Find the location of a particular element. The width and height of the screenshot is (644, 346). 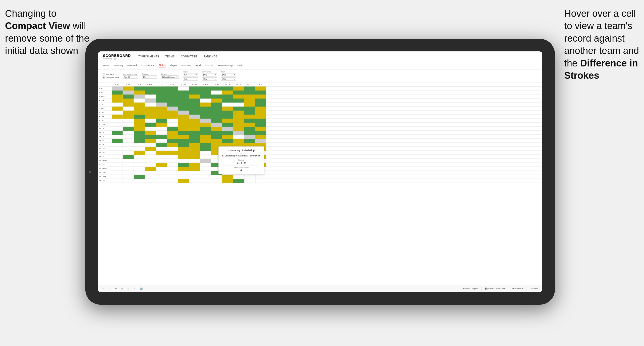

toolbar-view-original: 👁 View: Original is located at coordinates (470, 289).